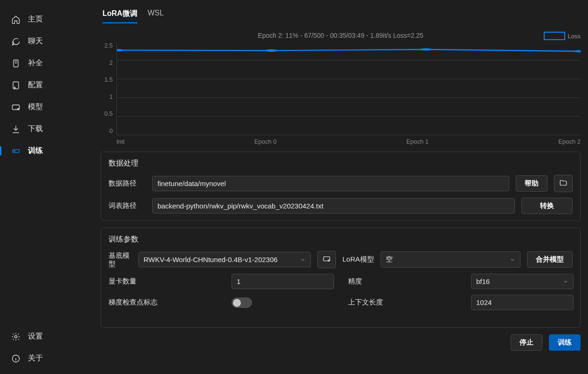  I want to click on lora-model-value: 空, so click(390, 259).